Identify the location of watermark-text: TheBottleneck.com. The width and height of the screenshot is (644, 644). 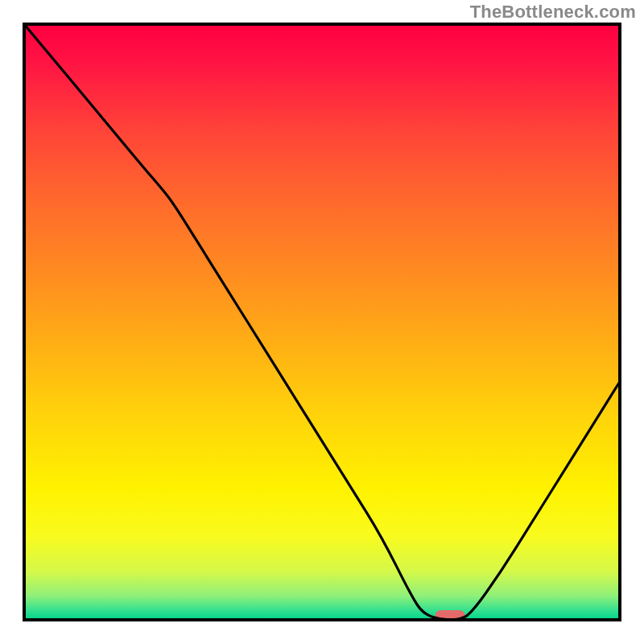
(553, 12).